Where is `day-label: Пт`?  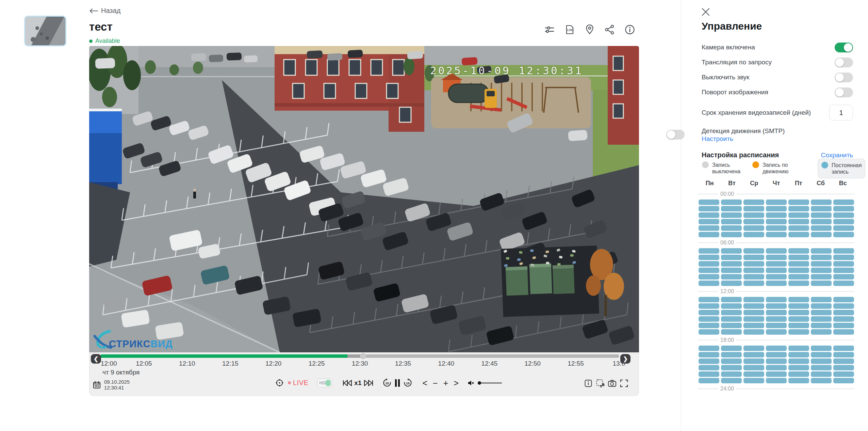 day-label: Пт is located at coordinates (798, 183).